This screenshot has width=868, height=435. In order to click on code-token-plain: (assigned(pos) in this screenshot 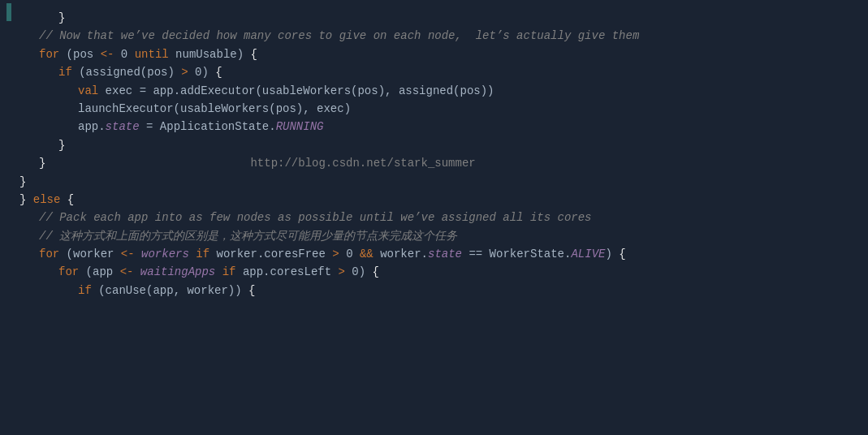, I will do `click(127, 72)`.